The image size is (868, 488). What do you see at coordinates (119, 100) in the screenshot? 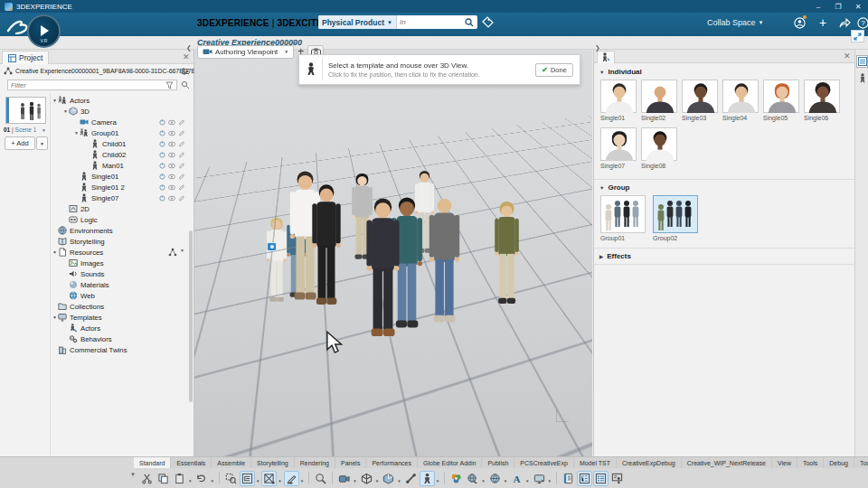
I see `tree-item-actors: ▼Actors` at bounding box center [119, 100].